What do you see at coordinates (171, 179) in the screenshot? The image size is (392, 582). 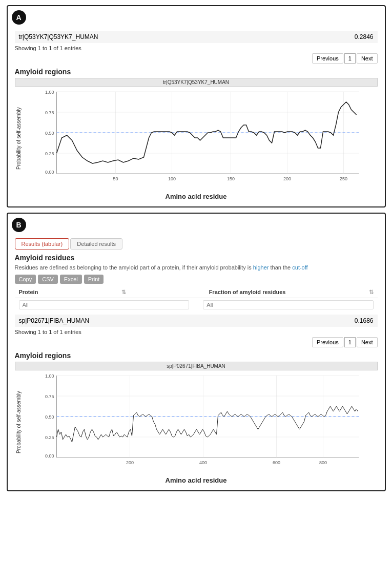 I see `svg-text: 100` at bounding box center [171, 179].